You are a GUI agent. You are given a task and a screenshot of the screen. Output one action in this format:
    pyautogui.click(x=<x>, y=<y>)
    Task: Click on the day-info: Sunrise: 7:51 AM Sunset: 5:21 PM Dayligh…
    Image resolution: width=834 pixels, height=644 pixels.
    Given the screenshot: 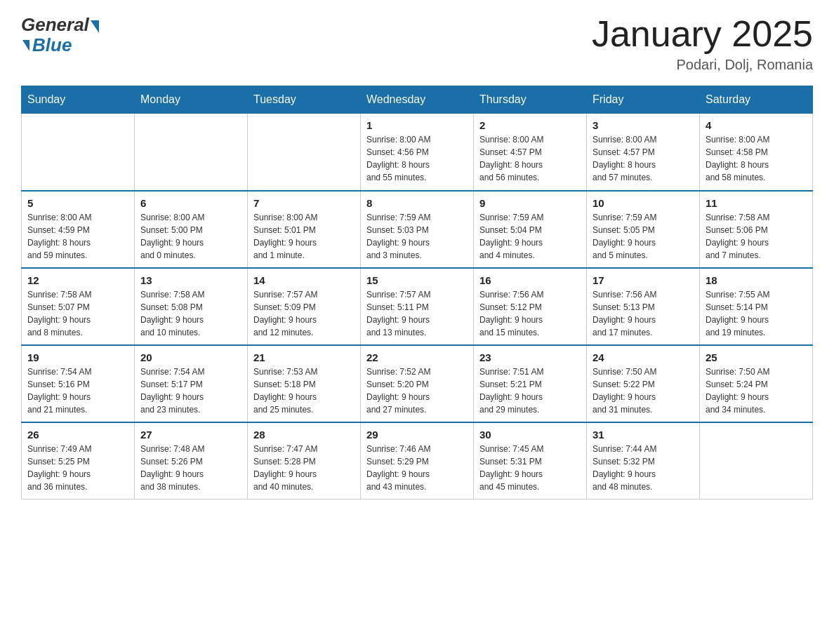 What is the action you would take?
    pyautogui.click(x=530, y=391)
    